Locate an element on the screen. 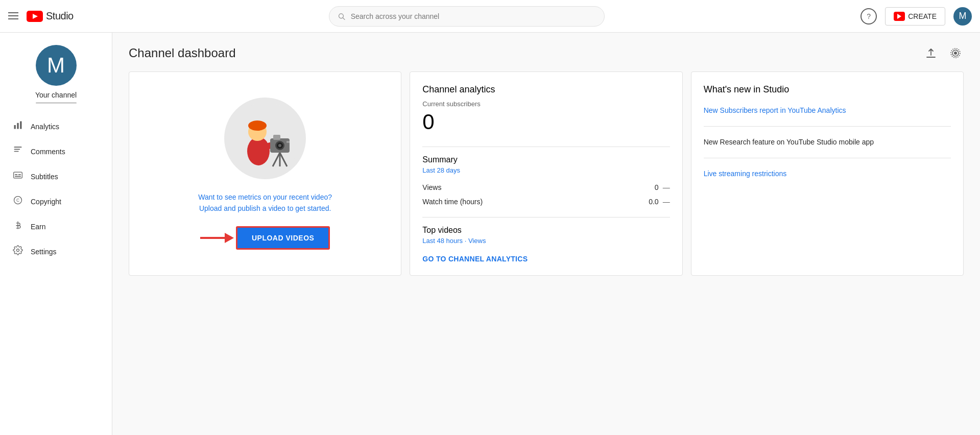  search-input is located at coordinates (474, 16).